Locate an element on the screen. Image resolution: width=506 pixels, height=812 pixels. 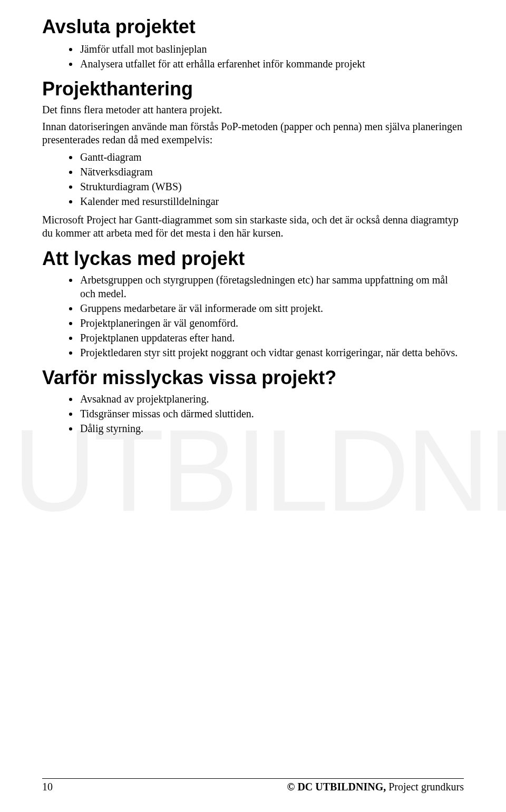
list-item: Projektledaren styr sitt projekt noggran… is located at coordinates (271, 353).